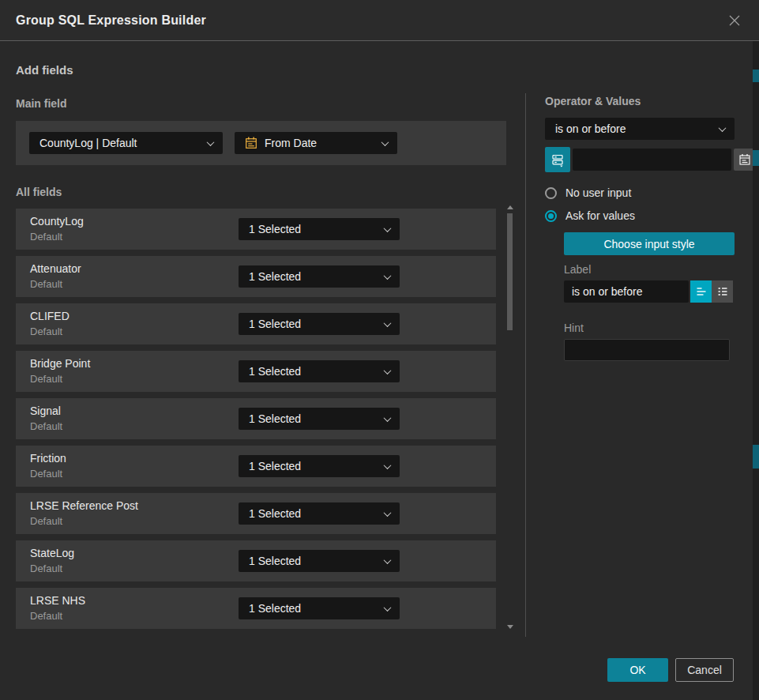 This screenshot has width=759, height=700. I want to click on value-input, so click(652, 160).